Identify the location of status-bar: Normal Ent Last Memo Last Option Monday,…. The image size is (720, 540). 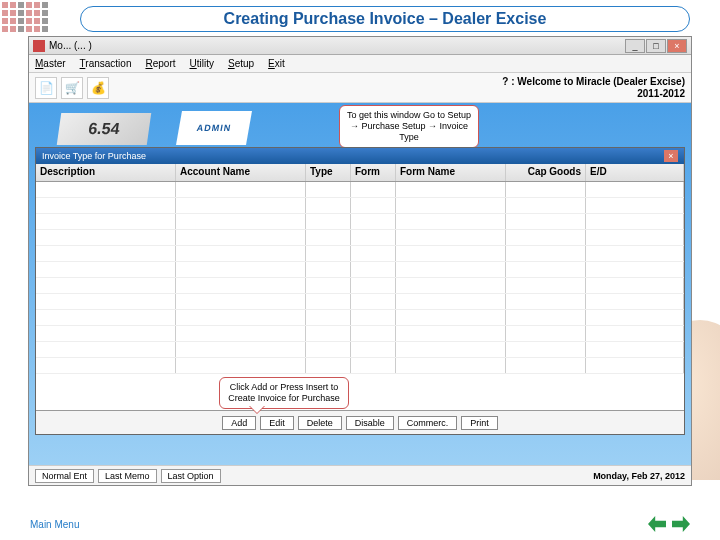
(360, 475).